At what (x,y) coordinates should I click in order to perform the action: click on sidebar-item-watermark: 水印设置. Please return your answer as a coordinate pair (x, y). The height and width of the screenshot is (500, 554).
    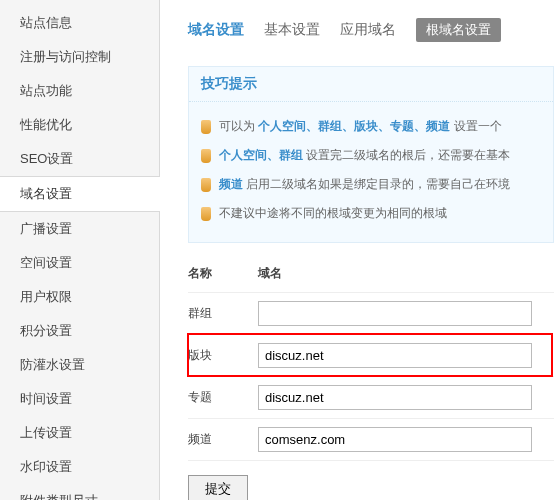
    Looking at the image, I should click on (80, 467).